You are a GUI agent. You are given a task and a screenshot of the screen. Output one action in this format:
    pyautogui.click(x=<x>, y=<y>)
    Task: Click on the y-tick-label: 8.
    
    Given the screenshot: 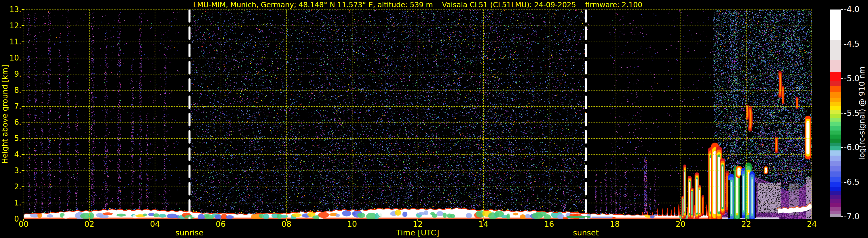 What is the action you would take?
    pyautogui.click(x=11, y=90)
    